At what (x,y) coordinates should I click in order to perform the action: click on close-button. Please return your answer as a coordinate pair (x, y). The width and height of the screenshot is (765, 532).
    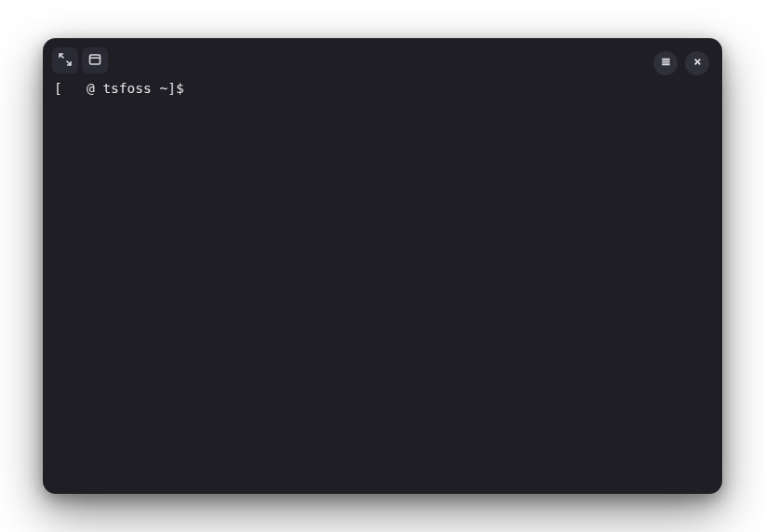
    Looking at the image, I should click on (697, 63).